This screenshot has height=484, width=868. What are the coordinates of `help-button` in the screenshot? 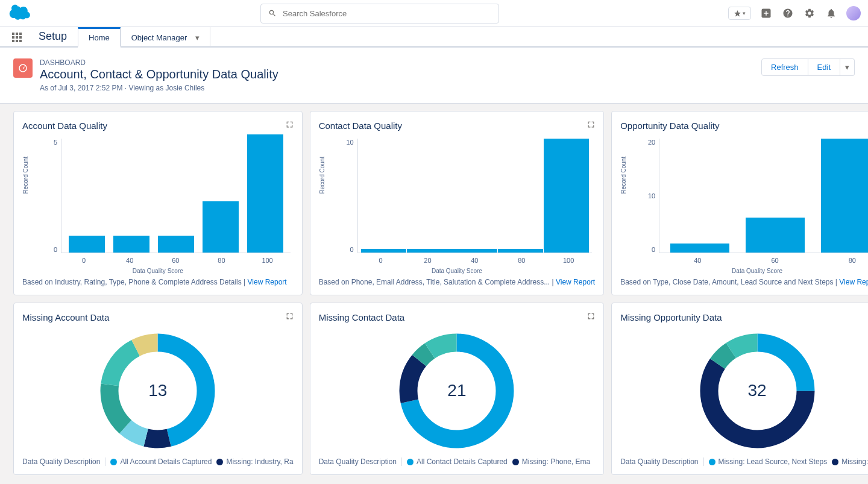 It's located at (788, 13).